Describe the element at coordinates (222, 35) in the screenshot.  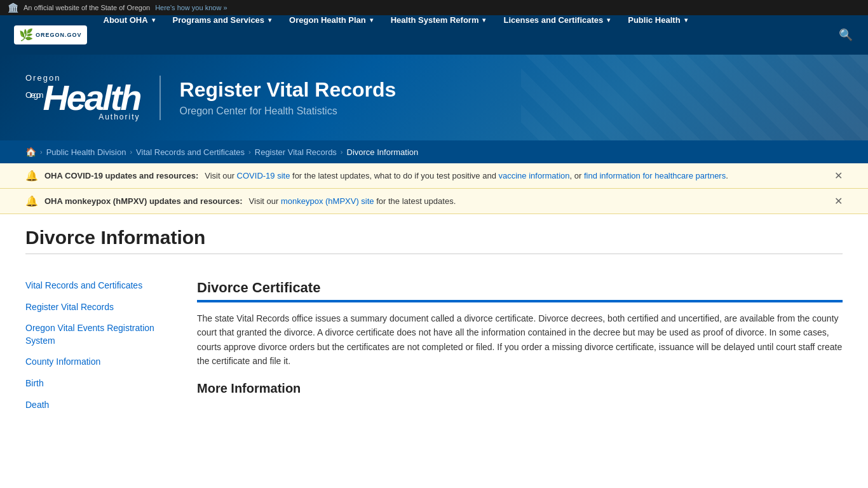
I see `nav-item-programs: Programs and Services ▾` at that location.